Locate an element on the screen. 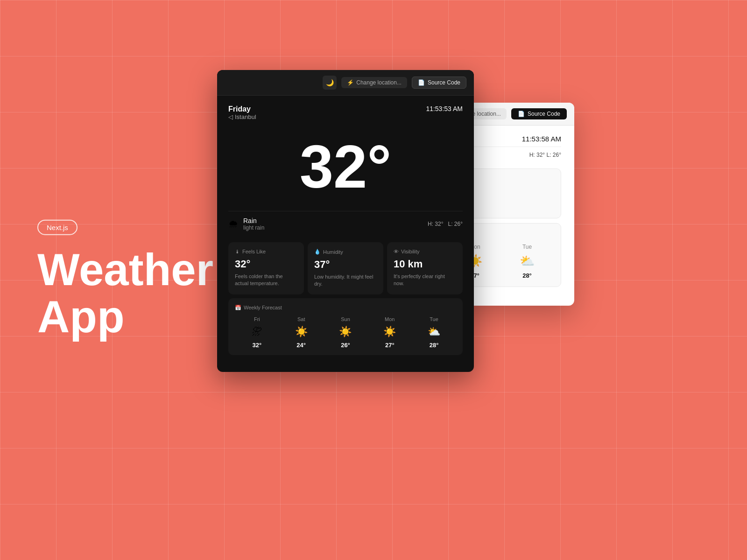 This screenshot has height=560, width=747. dark-feels-like-card: 🌡 Feels Like 32° Feels colder than the a… is located at coordinates (266, 268).